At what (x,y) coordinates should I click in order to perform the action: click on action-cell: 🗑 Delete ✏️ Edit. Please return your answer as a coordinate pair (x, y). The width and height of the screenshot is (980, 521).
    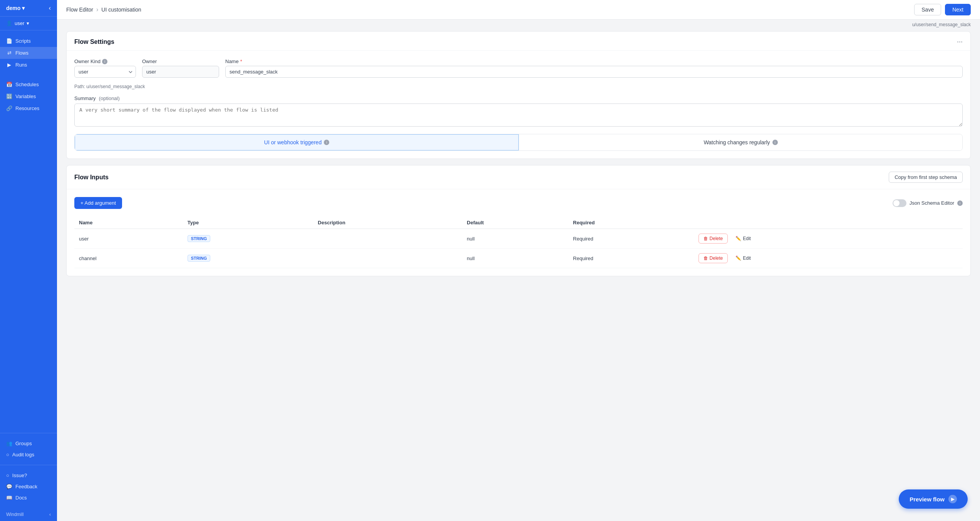
    Looking at the image, I should click on (828, 239).